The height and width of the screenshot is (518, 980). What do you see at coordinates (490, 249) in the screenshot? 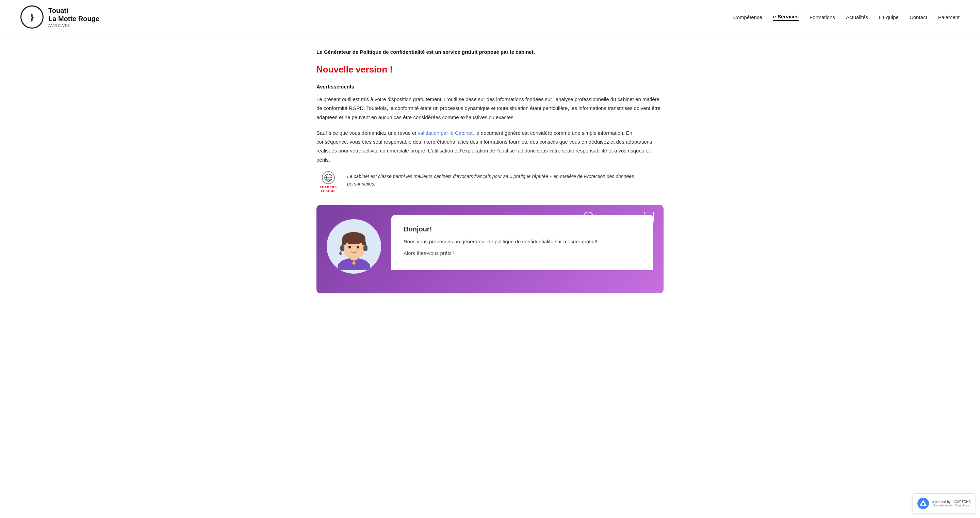
I see `chat-widget: Reprendre plus tard` at bounding box center [490, 249].